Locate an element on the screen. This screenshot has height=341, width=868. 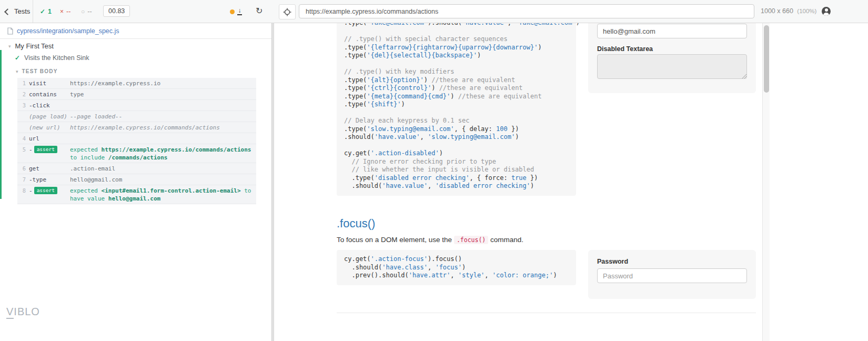
code-line: .type('{del}{selectall}{backspace}') is located at coordinates (457, 56).